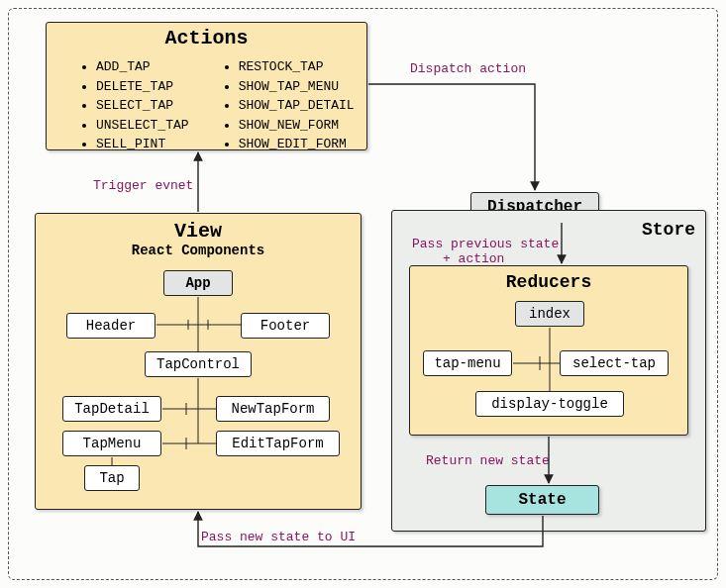 This screenshot has height=588, width=726. I want to click on reducer-displaytoggle: display-toggle, so click(550, 404).